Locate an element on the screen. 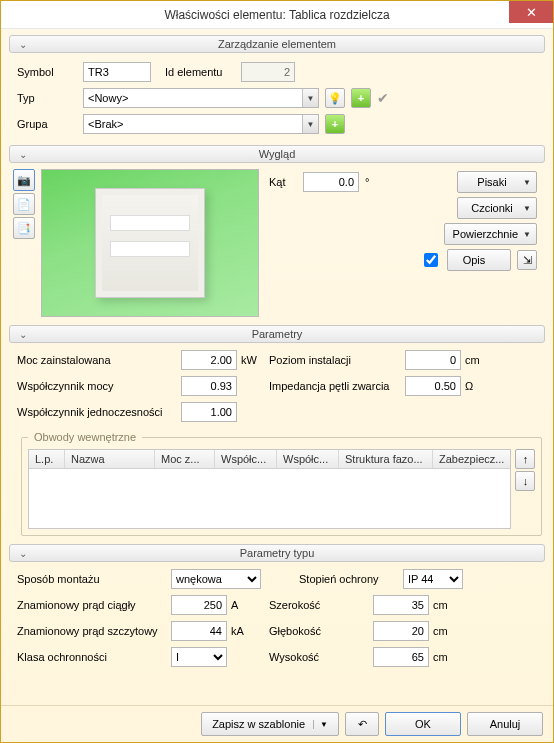  poziom-label: Poziom instalacji is located at coordinates (335, 360).